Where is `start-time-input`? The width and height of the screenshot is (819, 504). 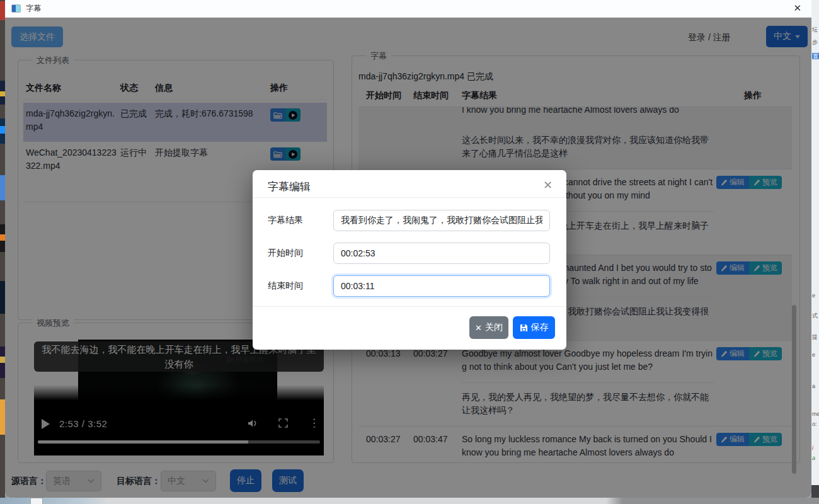 start-time-input is located at coordinates (442, 253).